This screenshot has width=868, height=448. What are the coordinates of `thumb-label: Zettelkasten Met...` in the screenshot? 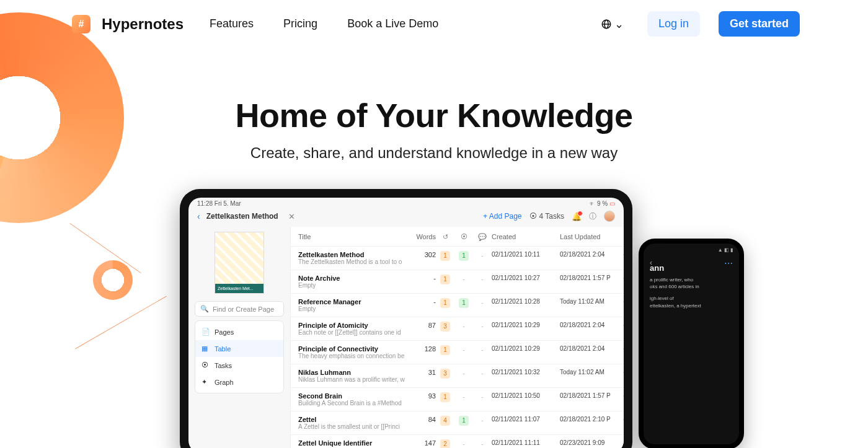 It's located at (239, 289).